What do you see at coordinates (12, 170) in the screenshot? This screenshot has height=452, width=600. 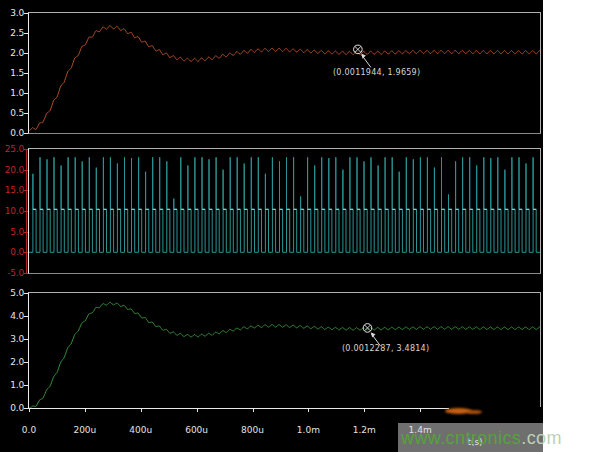 I see `y-tick-label: 20.0` at bounding box center [12, 170].